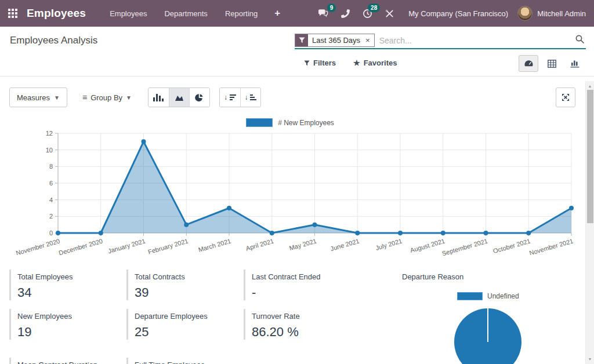 This screenshot has height=364, width=594. What do you see at coordinates (579, 41) in the screenshot?
I see `search-icon` at bounding box center [579, 41].